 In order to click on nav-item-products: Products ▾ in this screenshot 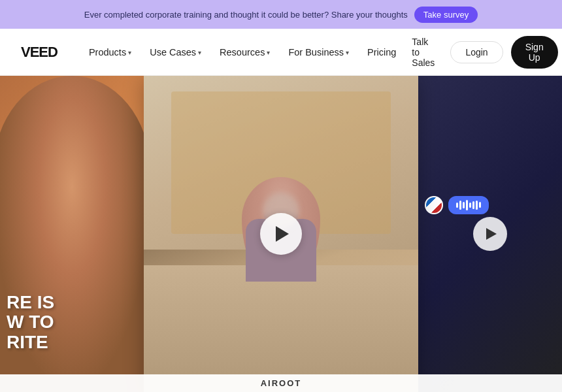, I will do `click(110, 52)`.